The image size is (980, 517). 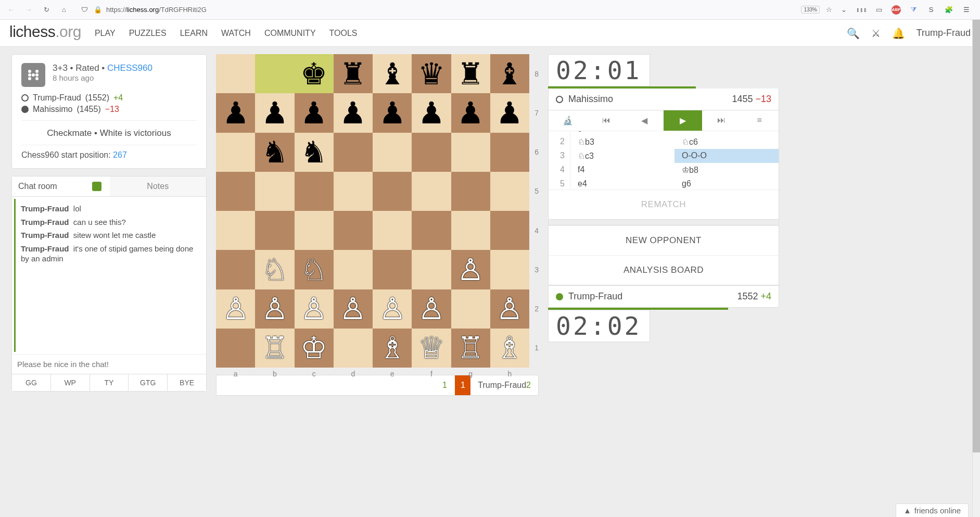 What do you see at coordinates (470, 230) in the screenshot?
I see `square-g4` at bounding box center [470, 230].